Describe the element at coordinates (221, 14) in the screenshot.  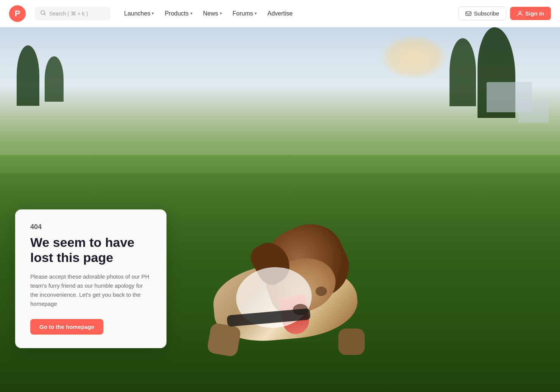
I see `news-chevron-icon: ▾` at that location.